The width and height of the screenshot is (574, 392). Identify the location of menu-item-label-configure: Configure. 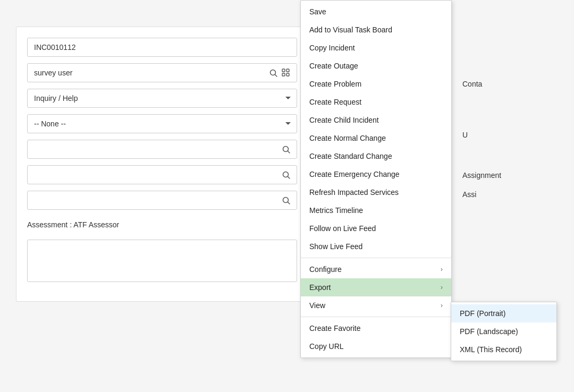
(325, 269).